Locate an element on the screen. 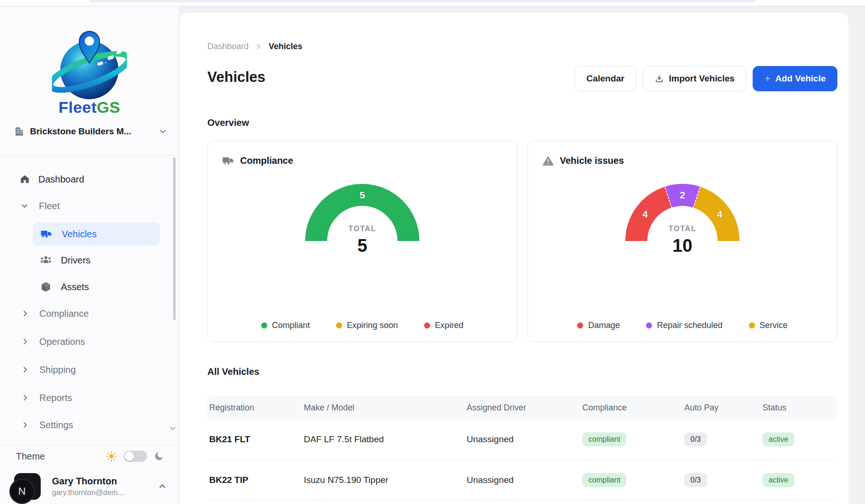  registration-cell: BK22 TIP is located at coordinates (255, 480).